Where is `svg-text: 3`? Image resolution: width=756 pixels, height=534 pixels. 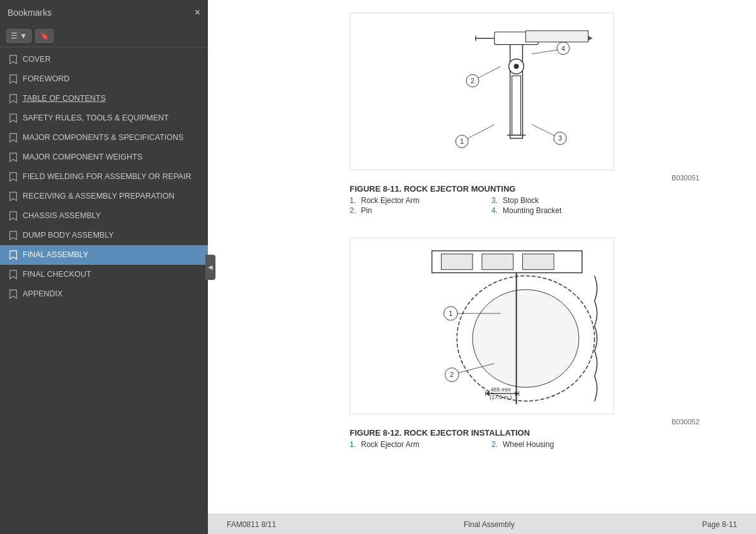
svg-text: 3 is located at coordinates (560, 138).